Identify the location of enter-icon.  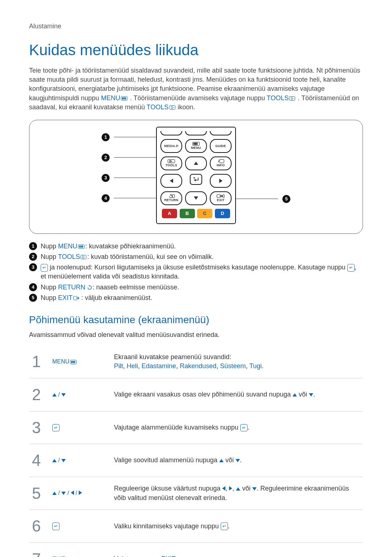
(196, 179).